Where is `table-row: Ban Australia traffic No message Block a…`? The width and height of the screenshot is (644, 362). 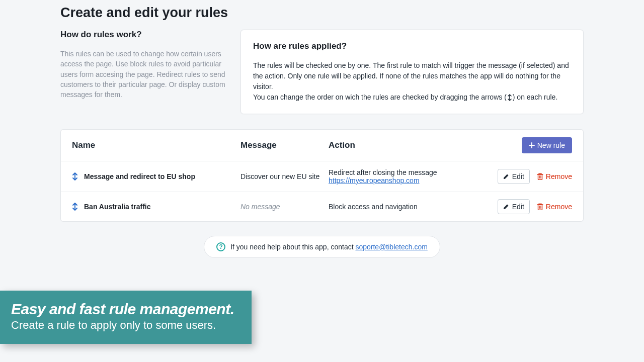
table-row: Ban Australia traffic No message Block a… is located at coordinates (322, 207).